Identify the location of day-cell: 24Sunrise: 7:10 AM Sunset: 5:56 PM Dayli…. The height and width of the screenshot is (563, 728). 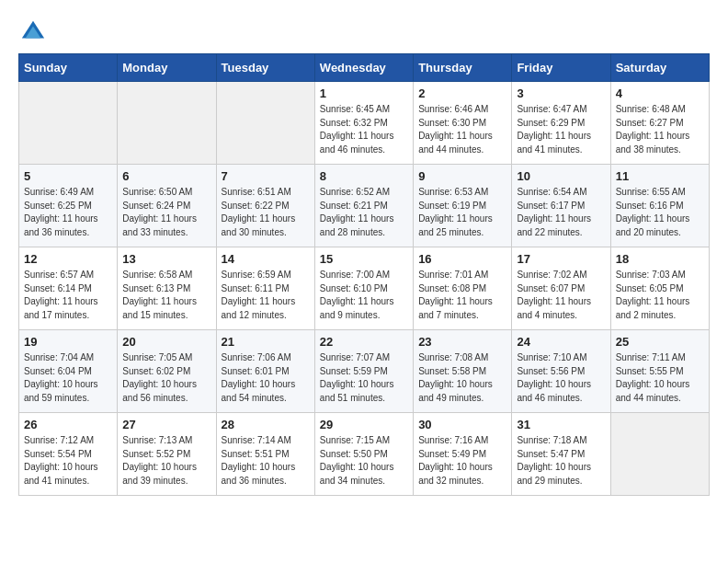
(561, 372).